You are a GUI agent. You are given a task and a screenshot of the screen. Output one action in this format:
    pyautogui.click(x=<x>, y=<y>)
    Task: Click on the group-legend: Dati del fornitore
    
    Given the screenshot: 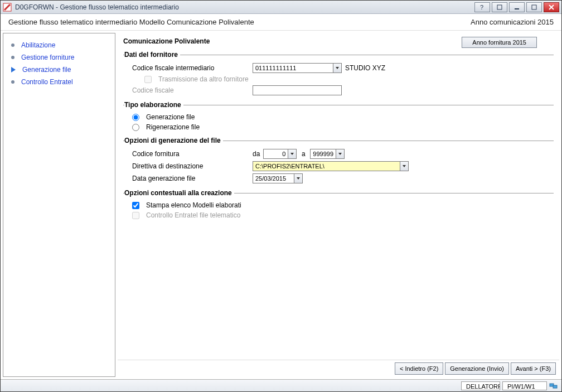 What is the action you would take?
    pyautogui.click(x=152, y=55)
    